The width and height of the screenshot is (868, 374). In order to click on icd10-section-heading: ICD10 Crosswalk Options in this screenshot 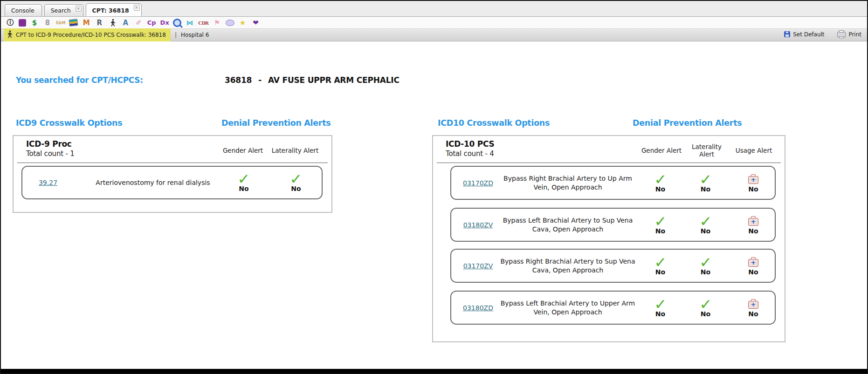, I will do `click(494, 123)`.